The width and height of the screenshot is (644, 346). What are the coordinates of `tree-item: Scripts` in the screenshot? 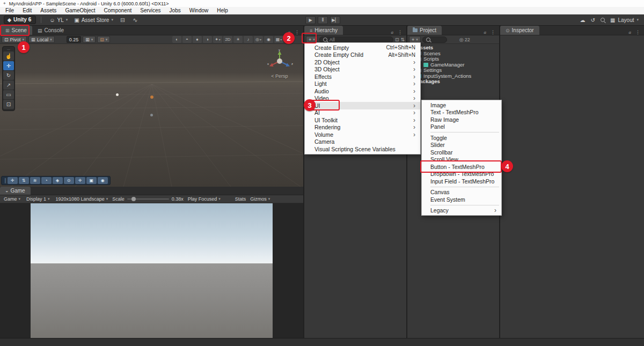 It's located at (453, 59).